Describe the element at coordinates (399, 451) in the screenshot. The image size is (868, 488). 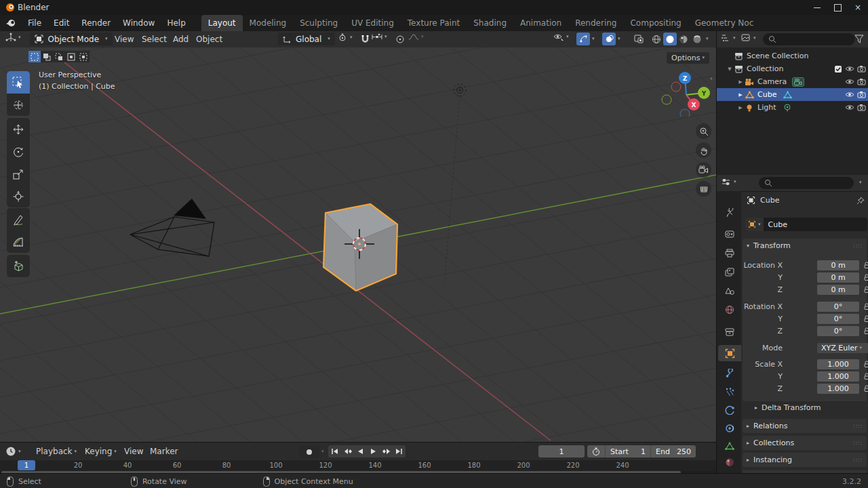
I see `jump-to-end-icon` at that location.